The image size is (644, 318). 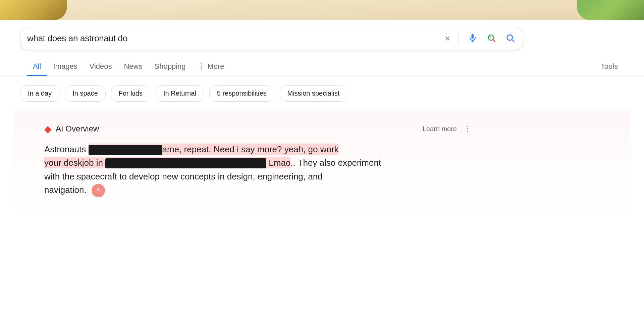 I want to click on chip-mission-specialist: Mission specialist, so click(x=314, y=93).